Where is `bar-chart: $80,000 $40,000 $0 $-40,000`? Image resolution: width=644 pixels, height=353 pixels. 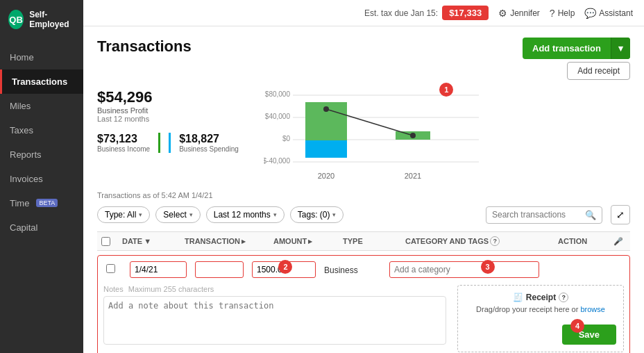
bar-chart: $80,000 $40,000 $0 $-40,000 is located at coordinates (375, 137).